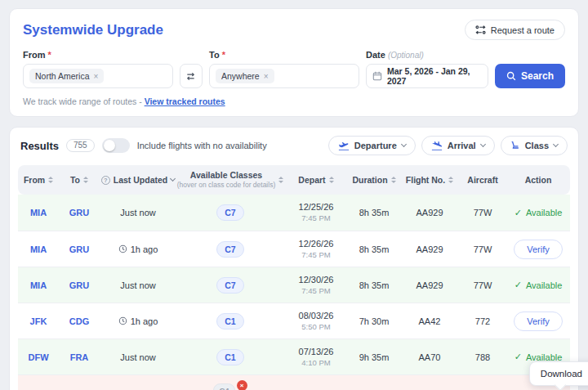 This screenshot has width=588, height=390. I want to click on plane-takeoff-icon, so click(344, 146).